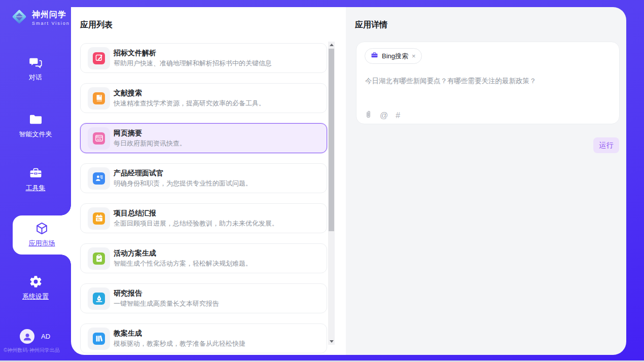 The image size is (644, 362). Describe the element at coordinates (190, 93) in the screenshot. I see `app-card-name: 文献搜索` at that location.